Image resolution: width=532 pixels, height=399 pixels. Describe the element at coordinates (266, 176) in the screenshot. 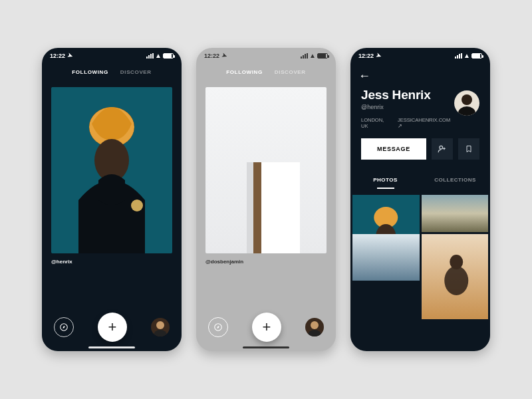

I see `feed-card: @dosbenjamin` at that location.